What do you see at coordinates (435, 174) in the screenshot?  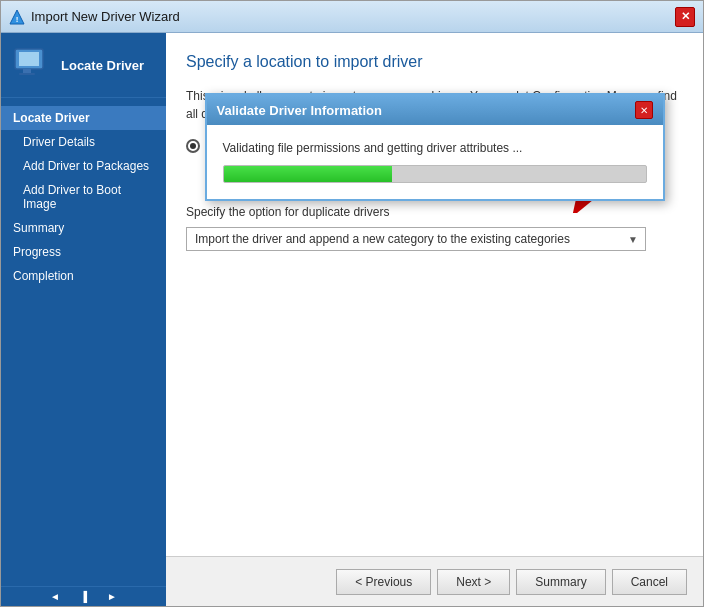 I see `progress-bar-background` at bounding box center [435, 174].